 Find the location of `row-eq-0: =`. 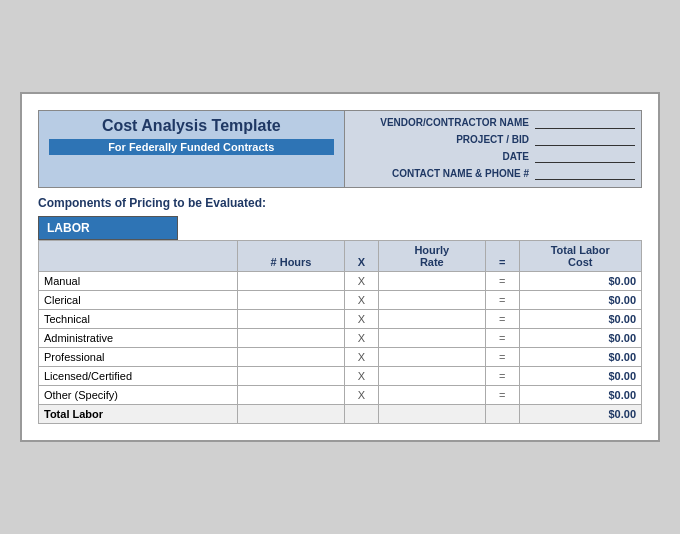

row-eq-0: = is located at coordinates (502, 282).